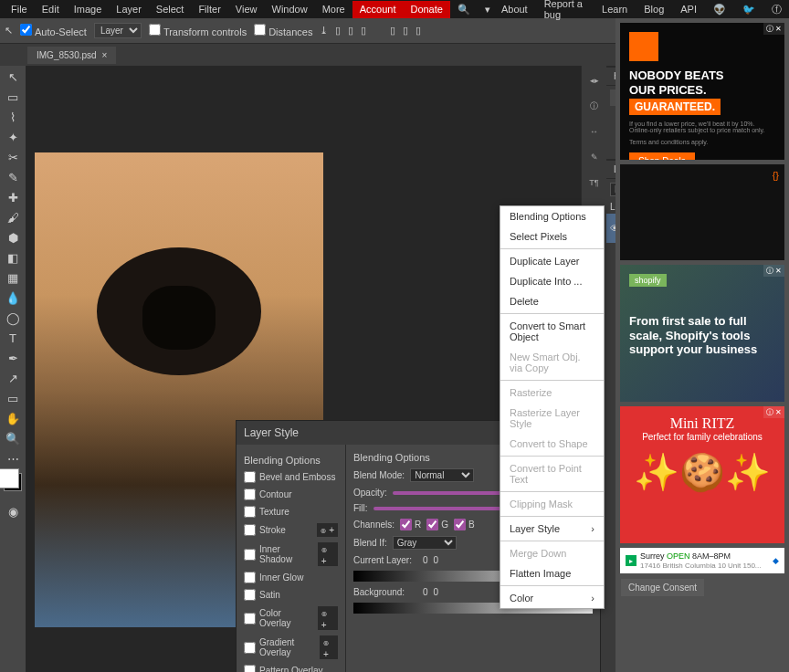 This screenshot has height=672, width=789. I want to click on color-swatches, so click(13, 482).